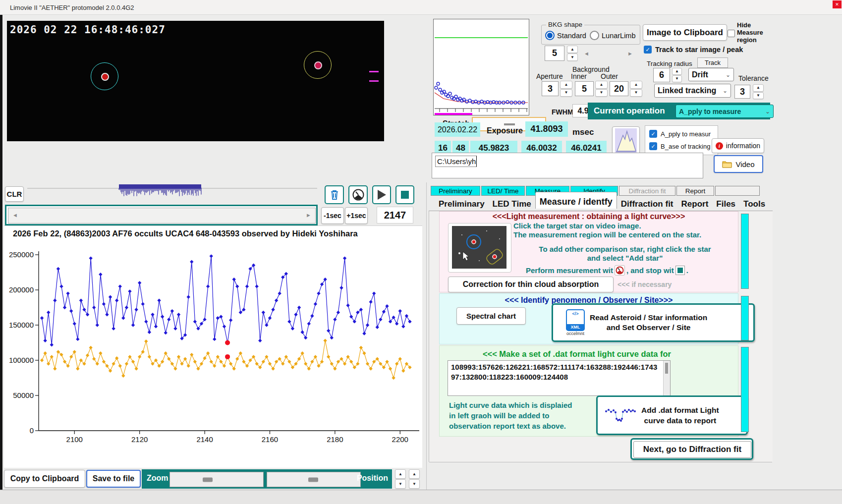  Describe the element at coordinates (208, 480) in the screenshot. I see `zoom-slider-handle` at that location.